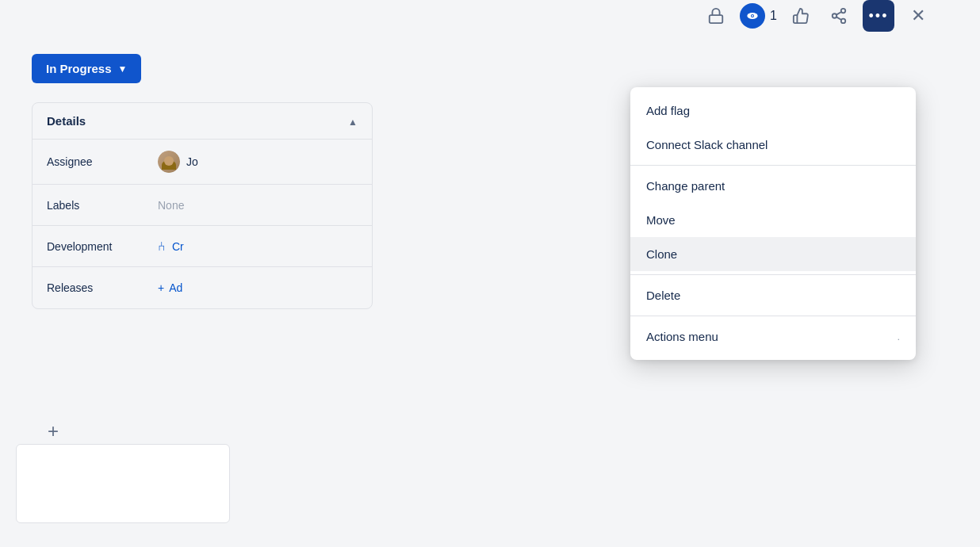  I want to click on watch-count: 1, so click(774, 16).